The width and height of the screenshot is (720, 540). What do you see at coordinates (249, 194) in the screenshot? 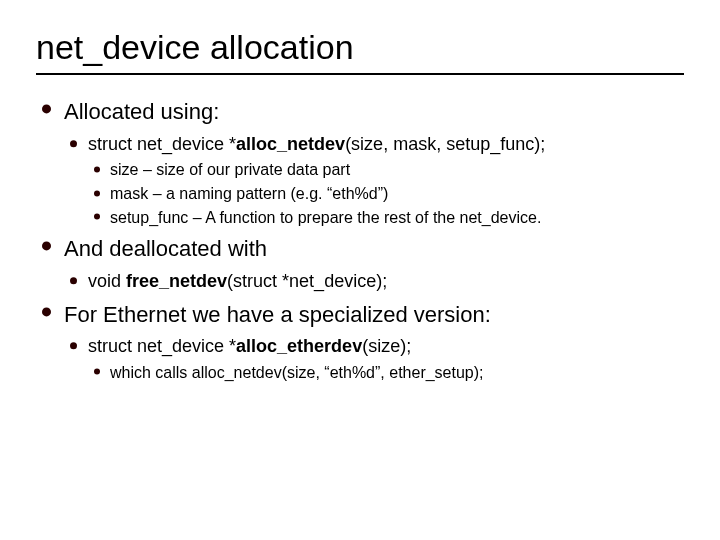
I see `list-item-label: mask – a naming pattern (e.g. “eth%d”)` at bounding box center [249, 194].